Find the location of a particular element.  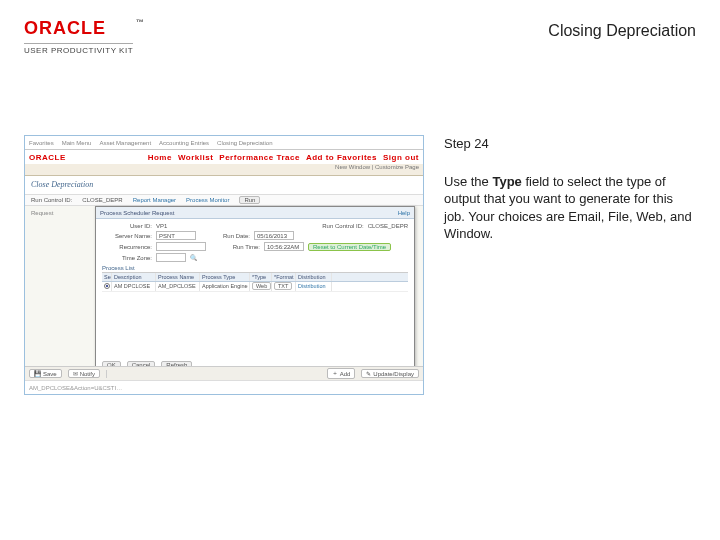

help-link: Help is located at coordinates (404, 213).